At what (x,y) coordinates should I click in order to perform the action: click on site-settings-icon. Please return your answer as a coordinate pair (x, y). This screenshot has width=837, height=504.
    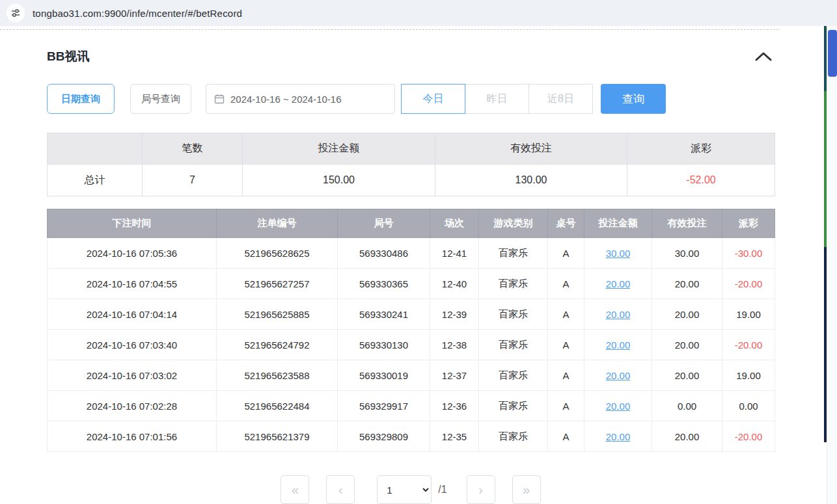
    Looking at the image, I should click on (16, 13).